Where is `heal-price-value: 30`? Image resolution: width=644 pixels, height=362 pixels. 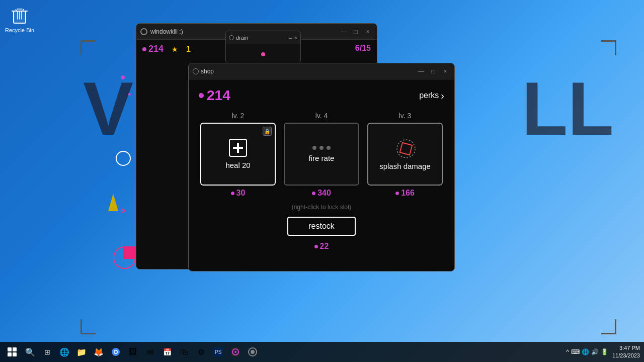 heal-price-value: 30 is located at coordinates (241, 193).